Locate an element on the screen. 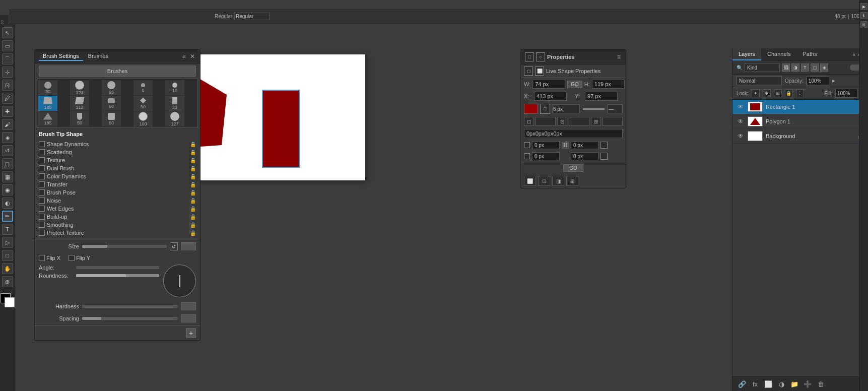 The height and width of the screenshot is (391, 868). quick-select-tool: ⊹ is located at coordinates (8, 72).